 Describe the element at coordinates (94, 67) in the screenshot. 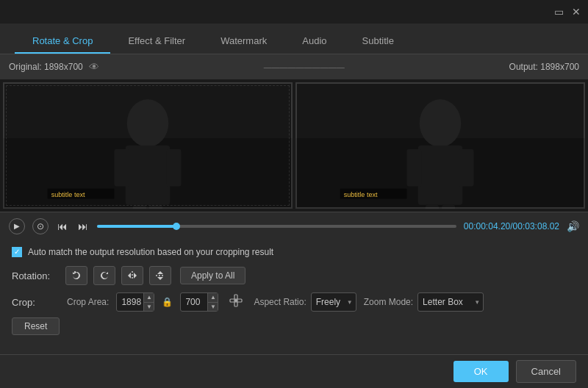

I see `eye-icon: 👁` at that location.